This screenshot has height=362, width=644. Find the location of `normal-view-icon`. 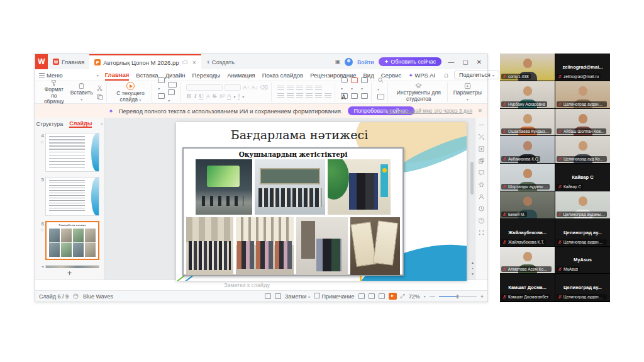

normal-view-icon is located at coordinates (362, 296).